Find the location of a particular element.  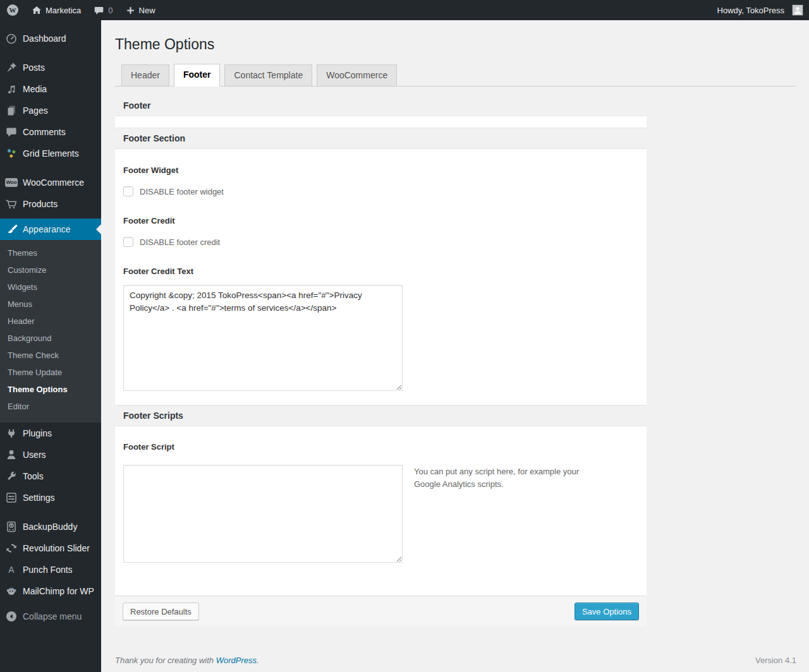

page-title: Theme Options is located at coordinates (456, 44).